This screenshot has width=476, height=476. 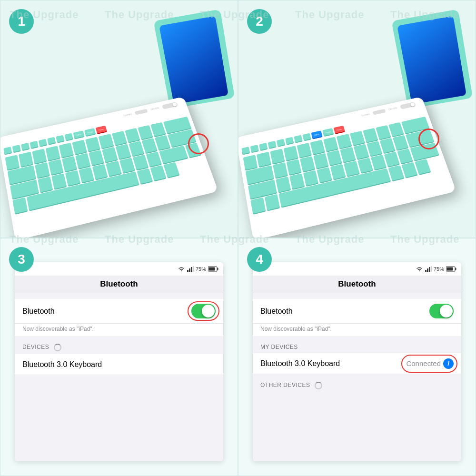 What do you see at coordinates (430, 364) in the screenshot?
I see `connected-badge-4: Connected i` at bounding box center [430, 364].